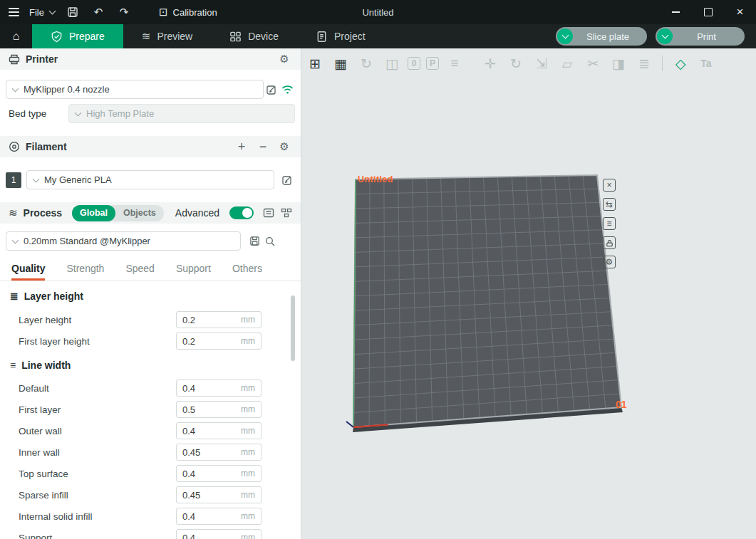 The height and width of the screenshot is (539, 756). Describe the element at coordinates (86, 272) in the screenshot. I see `tab-strength: Strength` at that location.